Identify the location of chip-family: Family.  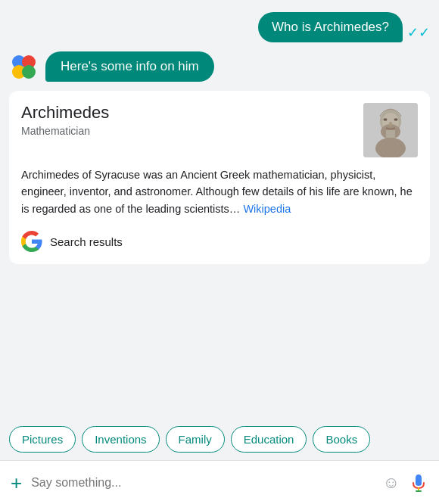
(195, 439).